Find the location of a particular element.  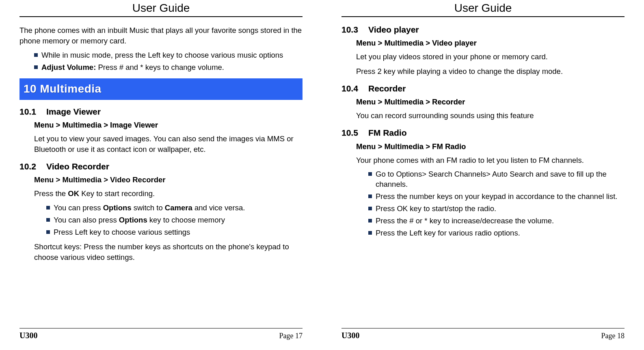

list-item: Press the number keys on your keypad in … is located at coordinates (496, 197).